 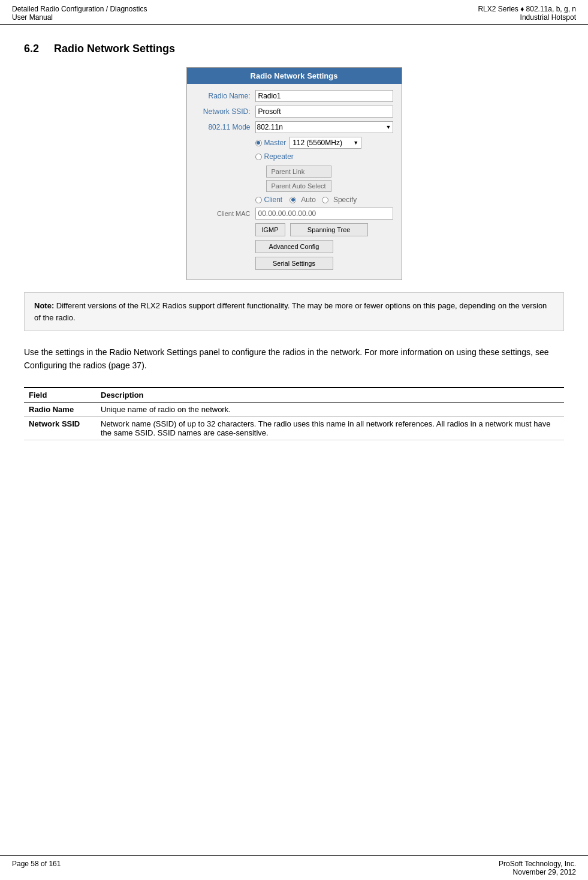 What do you see at coordinates (294, 359) in the screenshot?
I see `body-text: Use the settings in the Radio Network Se…` at bounding box center [294, 359].